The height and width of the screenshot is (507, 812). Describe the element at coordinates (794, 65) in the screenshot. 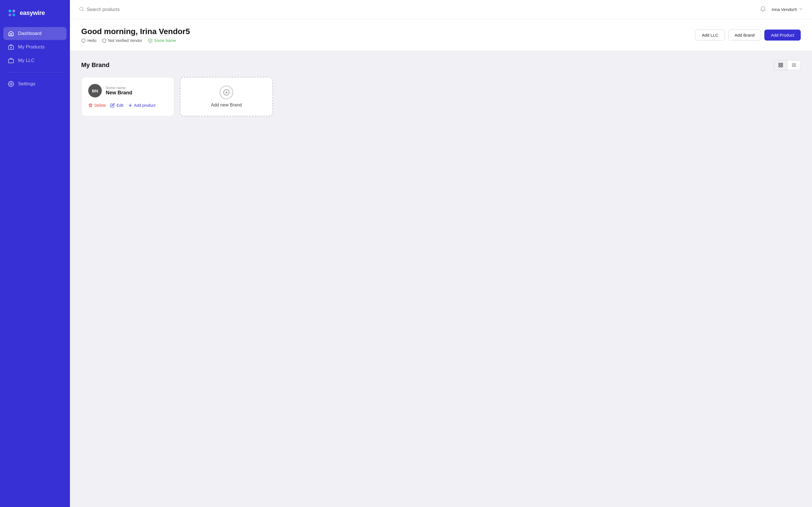

I see `list-view-toggle` at that location.